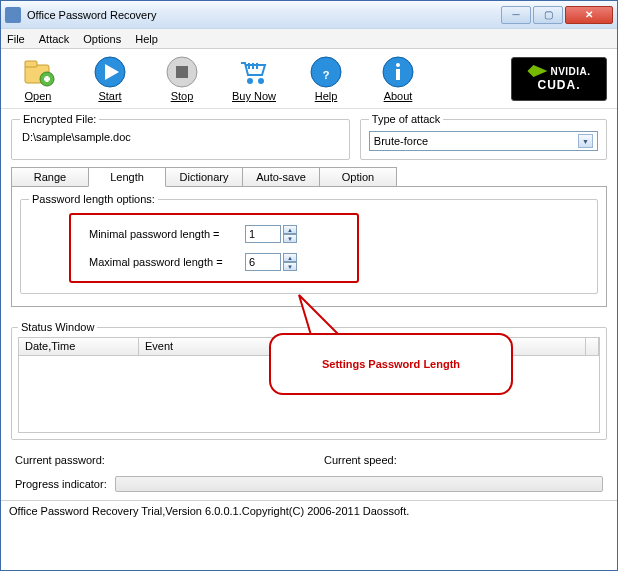 Image resolution: width=618 pixels, height=571 pixels. Describe the element at coordinates (263, 262) in the screenshot. I see `max-length-input` at that location.